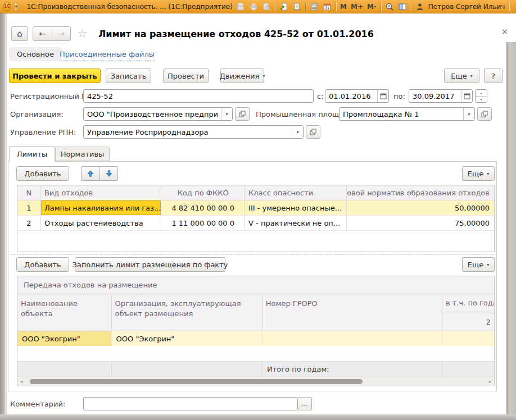 The height and width of the screenshot is (420, 516). I want to click on limits-add-button: Добавить, so click(43, 174).